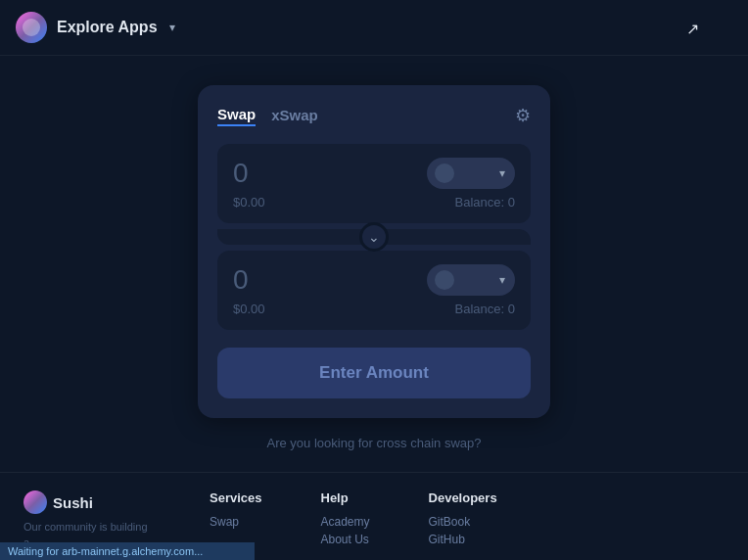 The height and width of the screenshot is (560, 748). I want to click on footer-help-title: Help, so click(346, 497).